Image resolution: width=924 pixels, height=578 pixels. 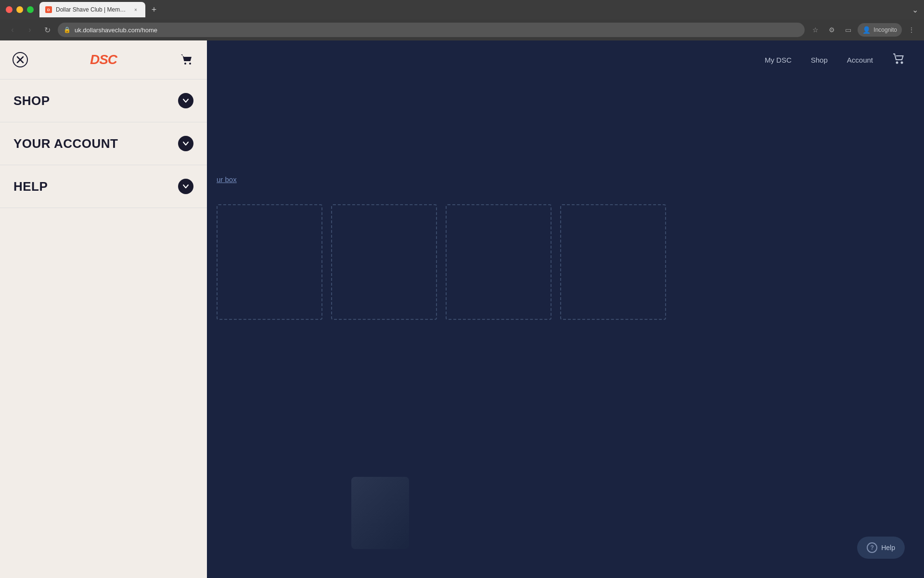 What do you see at coordinates (103, 186) in the screenshot?
I see `sidebar-item-help: HELP` at bounding box center [103, 186].